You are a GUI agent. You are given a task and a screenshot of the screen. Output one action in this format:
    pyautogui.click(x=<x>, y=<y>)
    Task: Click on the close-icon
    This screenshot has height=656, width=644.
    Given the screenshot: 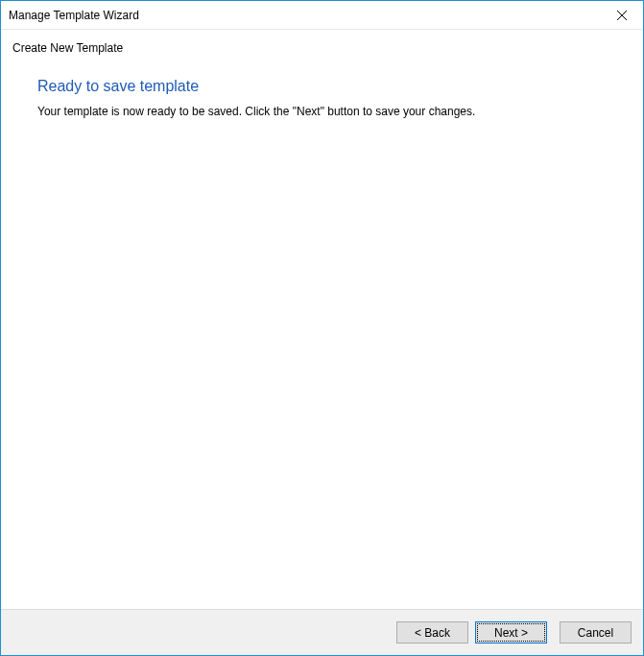 What is the action you would take?
    pyautogui.click(x=622, y=15)
    